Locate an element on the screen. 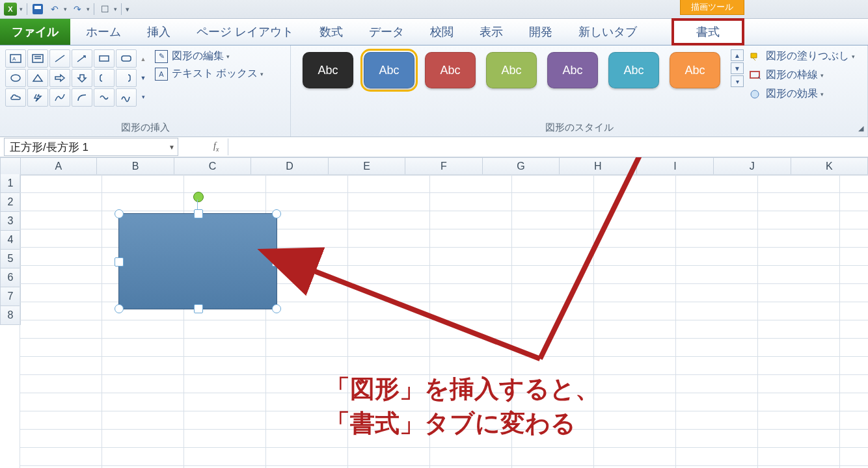 The height and width of the screenshot is (468, 868). column-header: B is located at coordinates (135, 166).